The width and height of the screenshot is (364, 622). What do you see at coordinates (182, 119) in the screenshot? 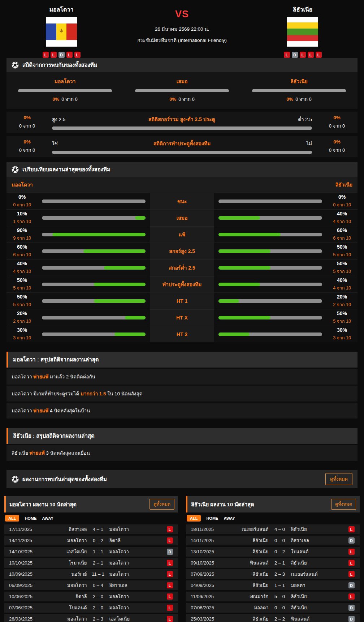
I see `over-under-title: สถิติสกอร์รวม สูง-ต่ำ 2.5 ประตู` at bounding box center [182, 119].